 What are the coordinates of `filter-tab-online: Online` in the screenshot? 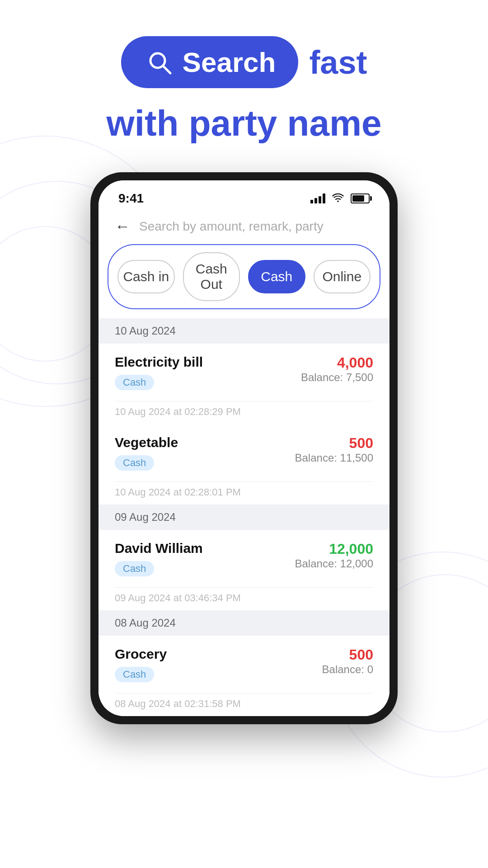 It's located at (343, 277).